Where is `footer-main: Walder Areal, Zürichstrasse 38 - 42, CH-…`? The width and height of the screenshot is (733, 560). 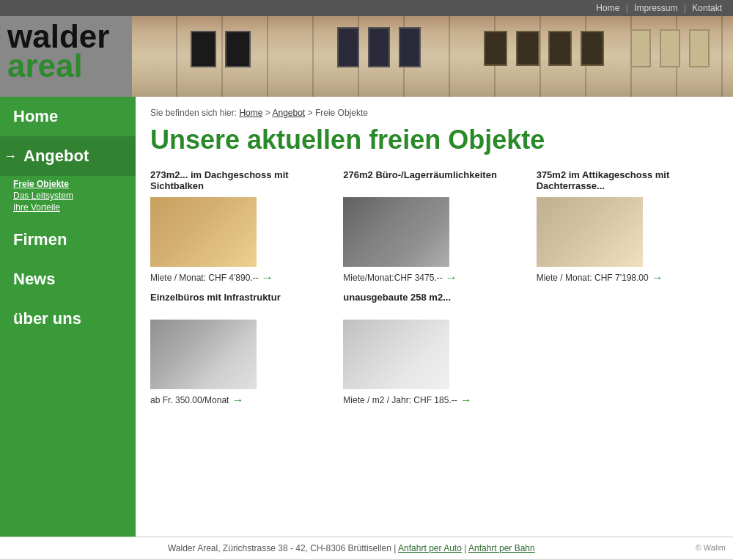 footer-main: Walder Areal, Zürichstrasse 38 - 42, CH-… is located at coordinates (366, 548).